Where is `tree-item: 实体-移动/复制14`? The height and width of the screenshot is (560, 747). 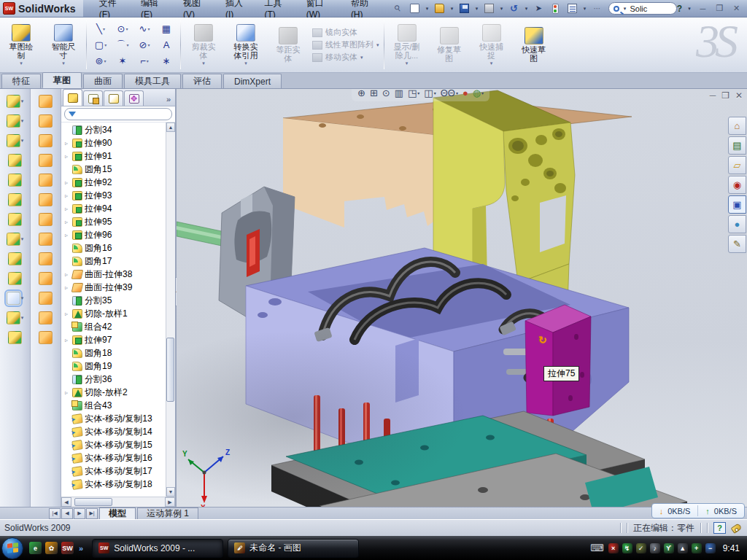 tree-item: 实体-移动/复制14 is located at coordinates (114, 432).